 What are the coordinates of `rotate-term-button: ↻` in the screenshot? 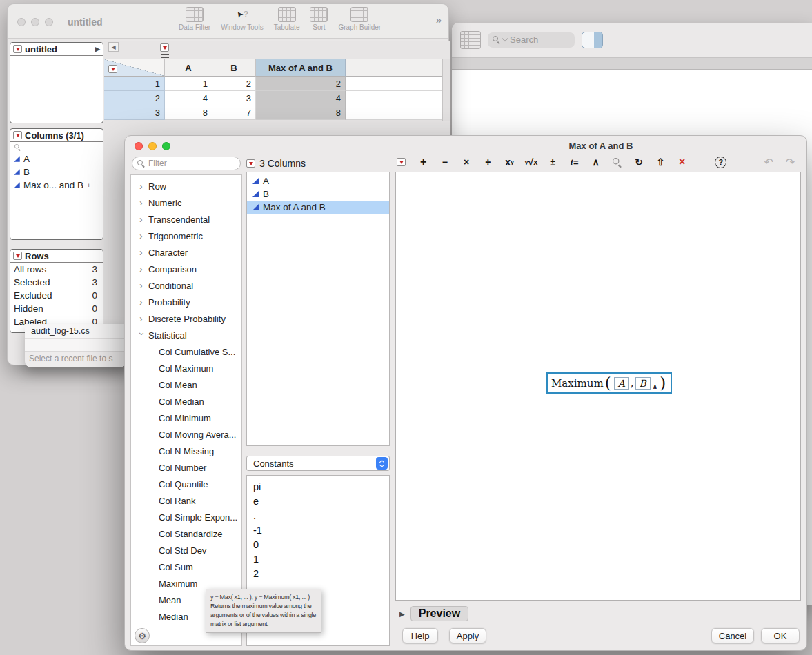 It's located at (639, 162).